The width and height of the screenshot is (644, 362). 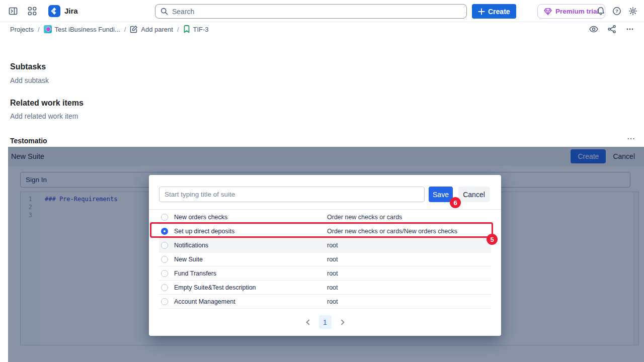 I want to click on search-icon, so click(x=164, y=11).